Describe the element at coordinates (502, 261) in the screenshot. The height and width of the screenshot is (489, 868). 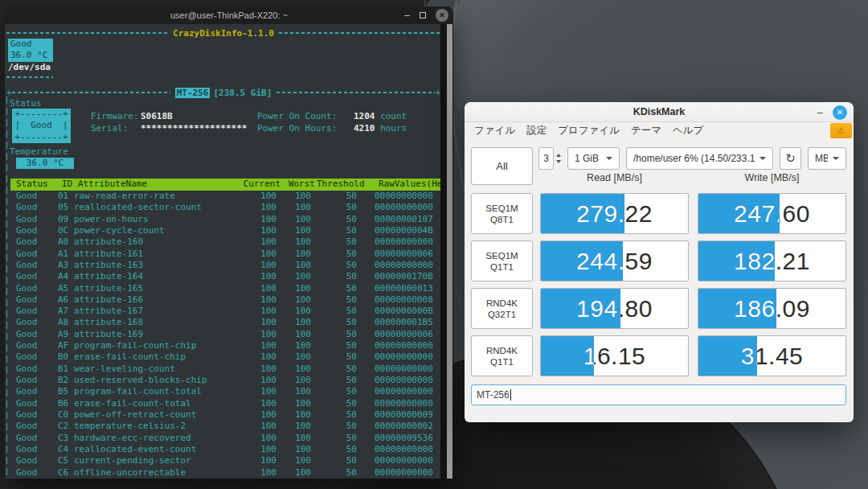
I see `test-button-seq1m-q1t1: SEQ1M Q1T1` at that location.